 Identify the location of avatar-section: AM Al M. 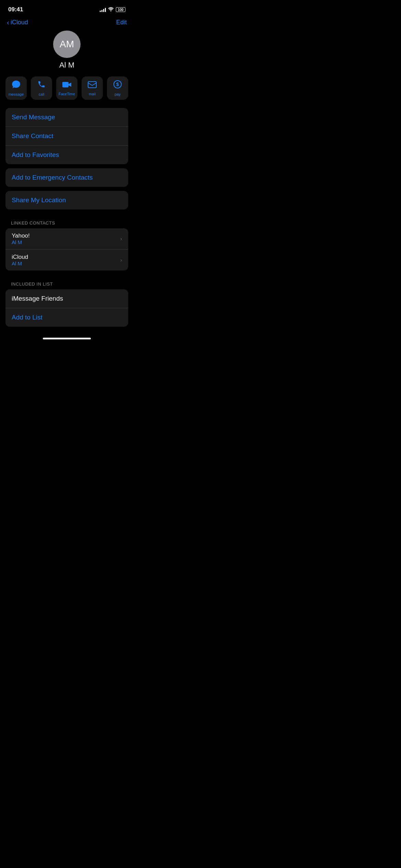
(67, 53).